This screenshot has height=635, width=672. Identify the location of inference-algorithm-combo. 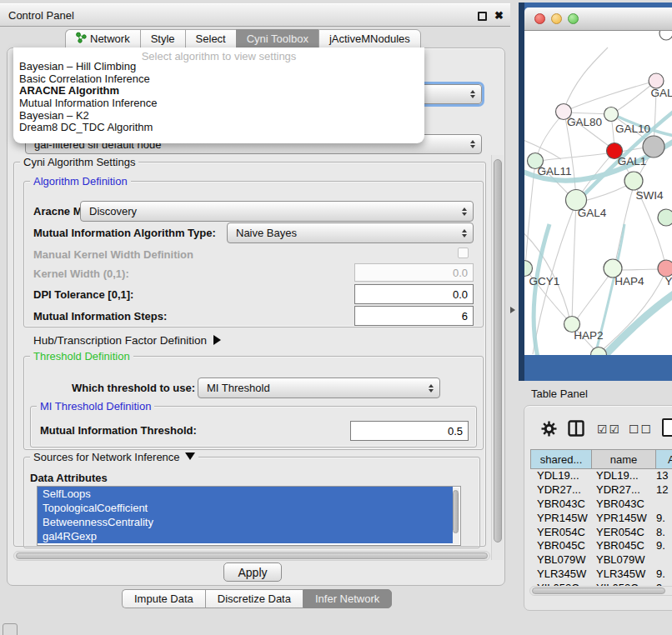
(449, 94).